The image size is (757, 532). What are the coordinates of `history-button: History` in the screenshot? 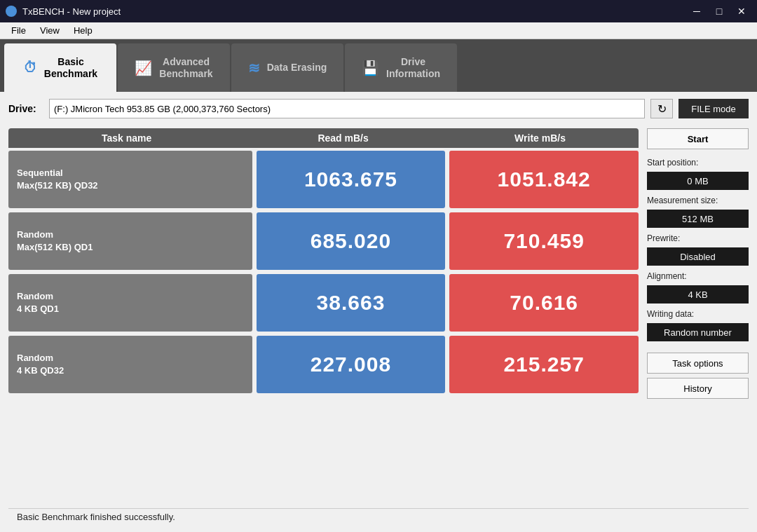 It's located at (698, 388).